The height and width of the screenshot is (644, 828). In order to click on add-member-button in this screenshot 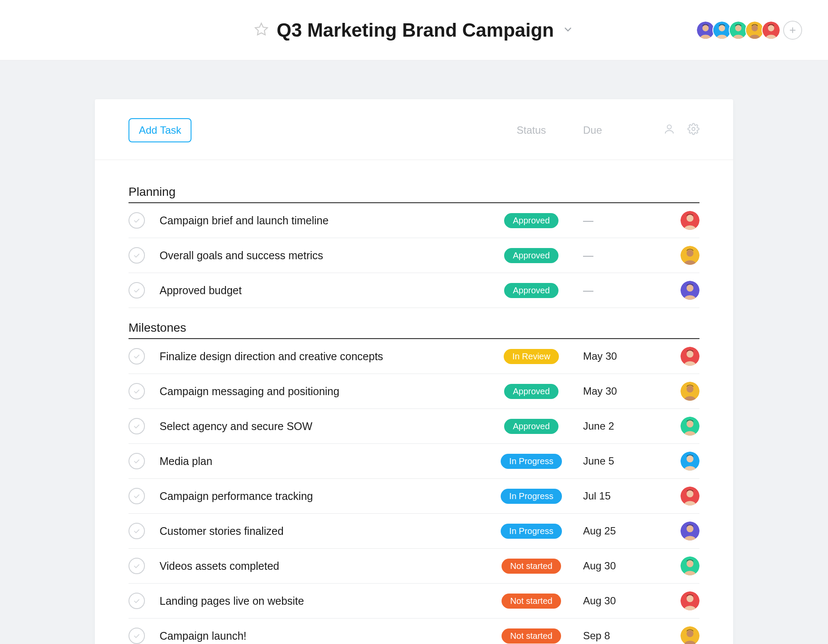, I will do `click(793, 30)`.